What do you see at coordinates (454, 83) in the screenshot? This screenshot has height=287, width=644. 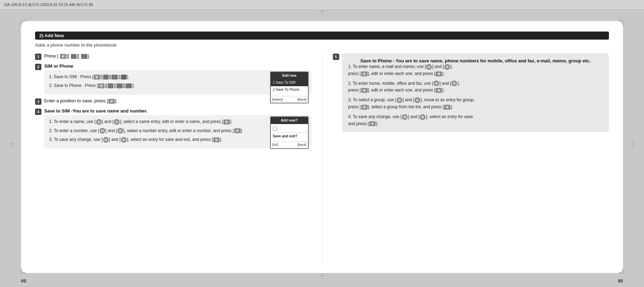 I see `b52b` at bounding box center [454, 83].